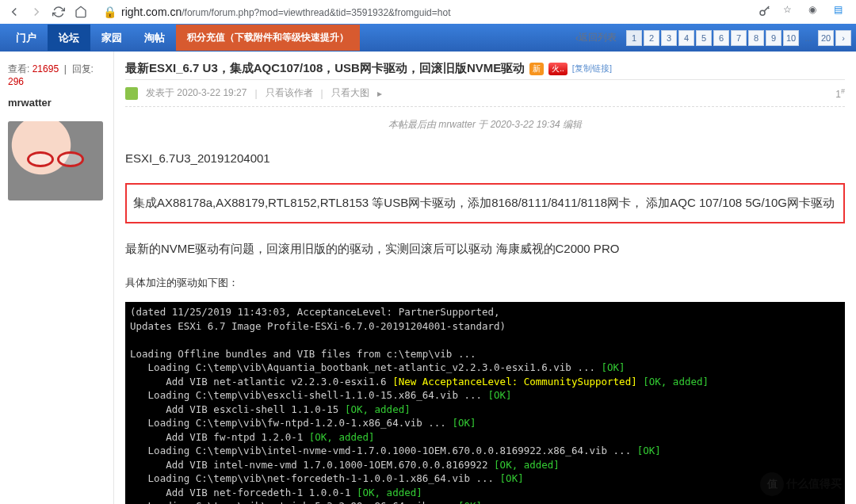  Describe the element at coordinates (55, 161) in the screenshot. I see `avatar` at that location.